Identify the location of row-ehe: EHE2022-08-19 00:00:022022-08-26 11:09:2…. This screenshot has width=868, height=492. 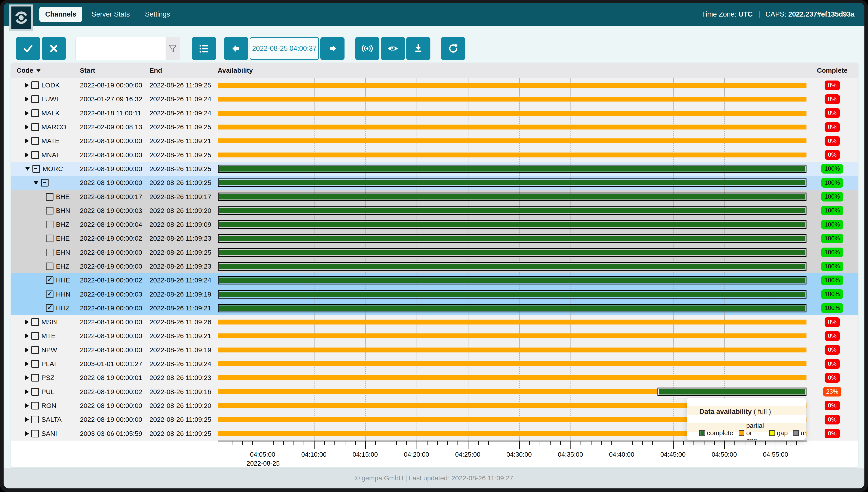
(435, 239).